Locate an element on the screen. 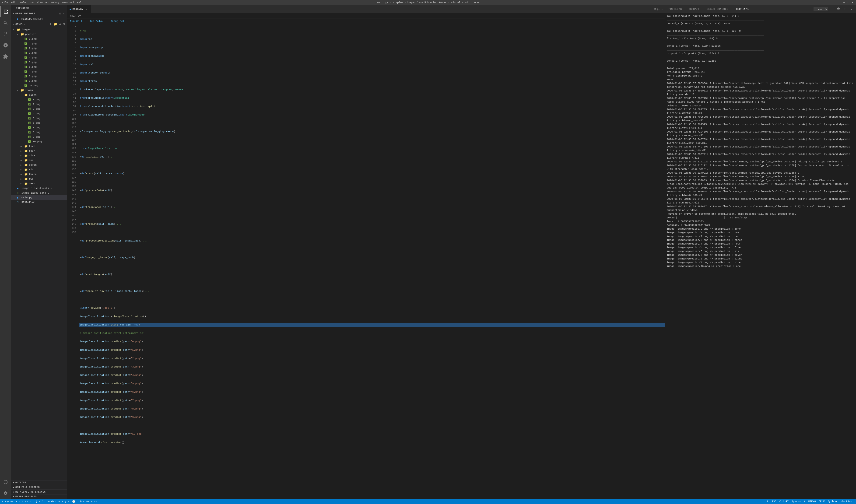  file-image-label: ≡image_label_data... is located at coordinates (39, 193).